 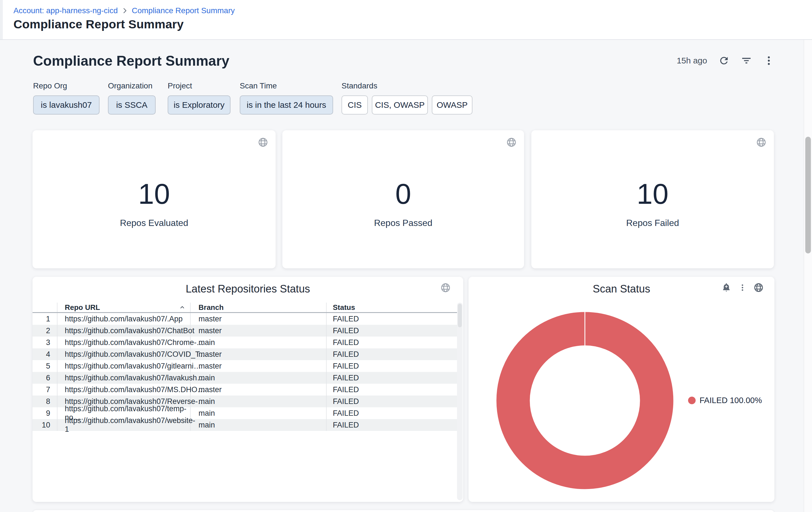 What do you see at coordinates (452, 105) in the screenshot?
I see `standards-option-owasp: OWASP` at bounding box center [452, 105].